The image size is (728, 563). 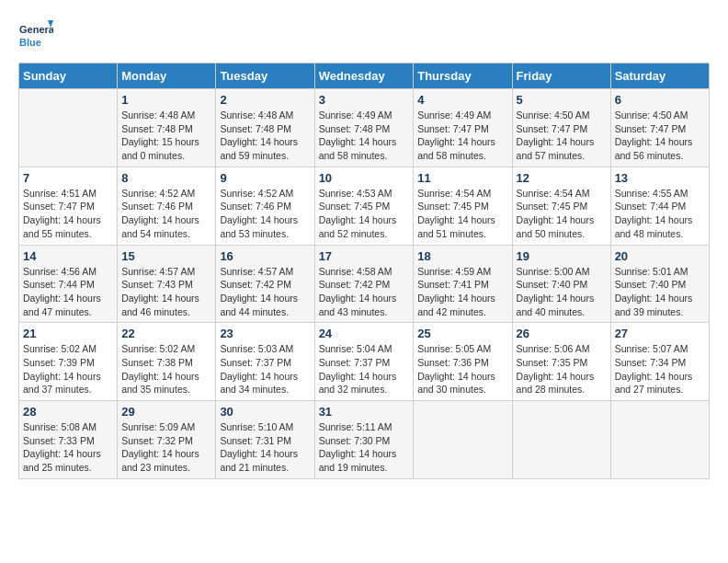 I want to click on calendar-cell: 14Sunrise: 4:56 AMSunset: 7:44 PMDayligh…, so click(x=68, y=283).